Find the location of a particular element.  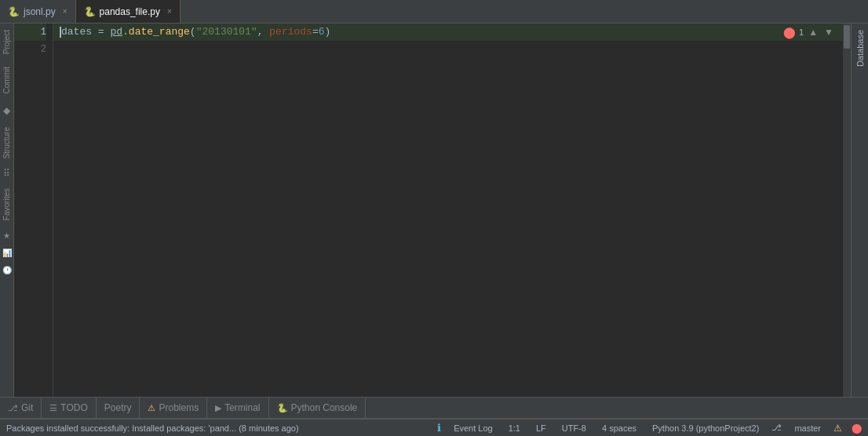

token-string: "20130101" is located at coordinates (227, 32).